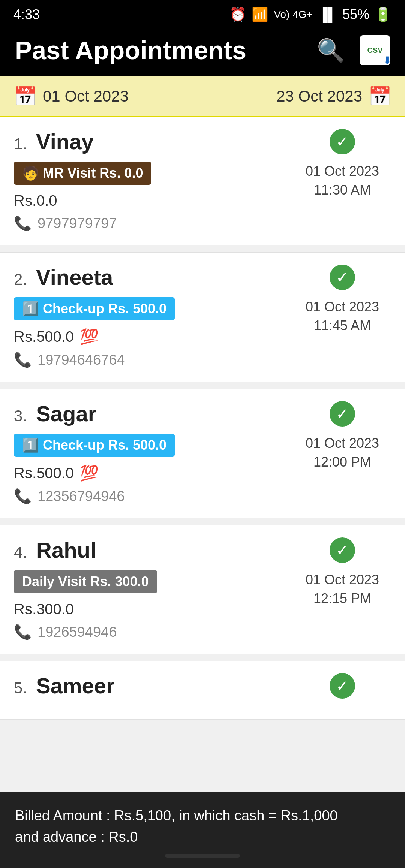 The width and height of the screenshot is (405, 868). What do you see at coordinates (342, 589) in the screenshot?
I see `appointment-datetime: 01 Oct 202312:15 PM` at bounding box center [342, 589].